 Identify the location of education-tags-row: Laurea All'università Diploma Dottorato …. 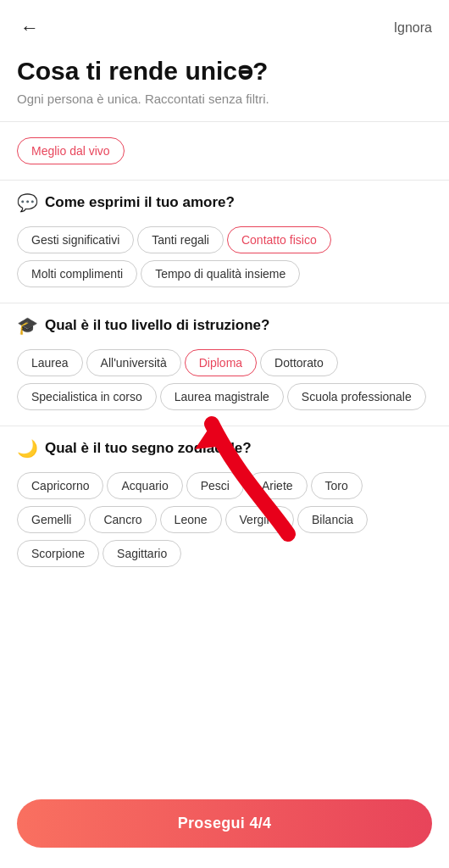
(224, 380).